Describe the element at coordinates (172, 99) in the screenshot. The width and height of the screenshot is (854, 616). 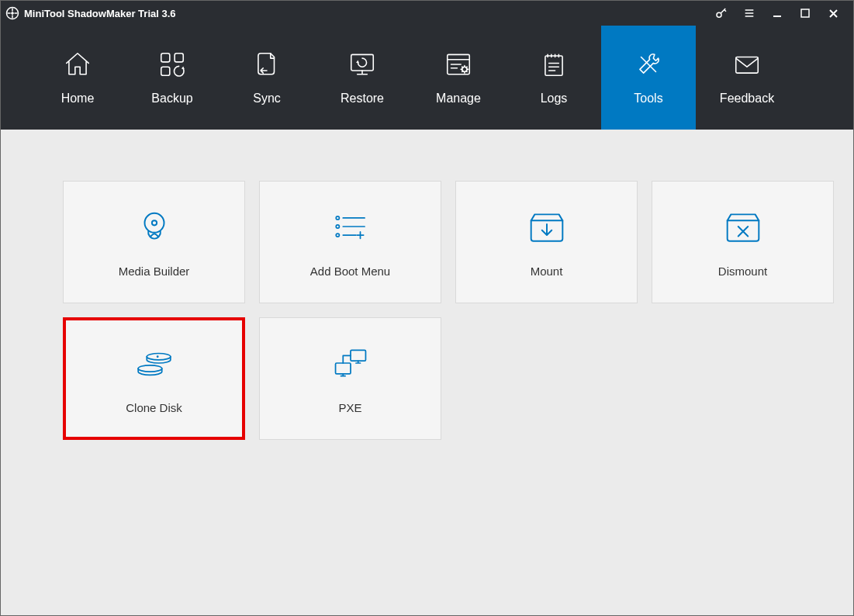
I see `nav-label: Backup` at that location.